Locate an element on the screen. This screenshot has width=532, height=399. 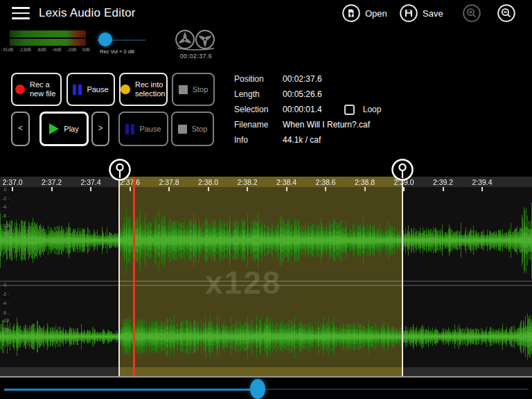
db-axis-label: -6 - is located at coordinates (5, 216).